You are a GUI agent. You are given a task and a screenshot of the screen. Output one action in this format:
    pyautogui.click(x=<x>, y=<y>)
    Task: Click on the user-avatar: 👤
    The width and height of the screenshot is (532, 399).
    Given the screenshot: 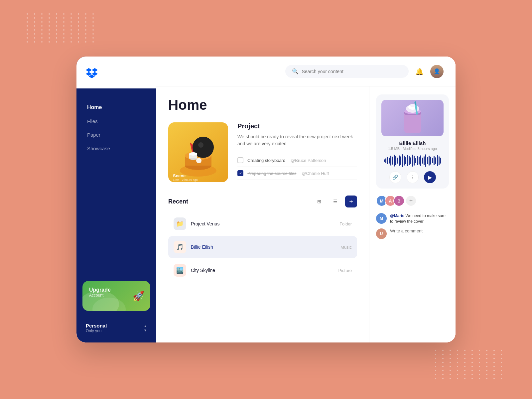 What is the action you would take?
    pyautogui.click(x=437, y=71)
    